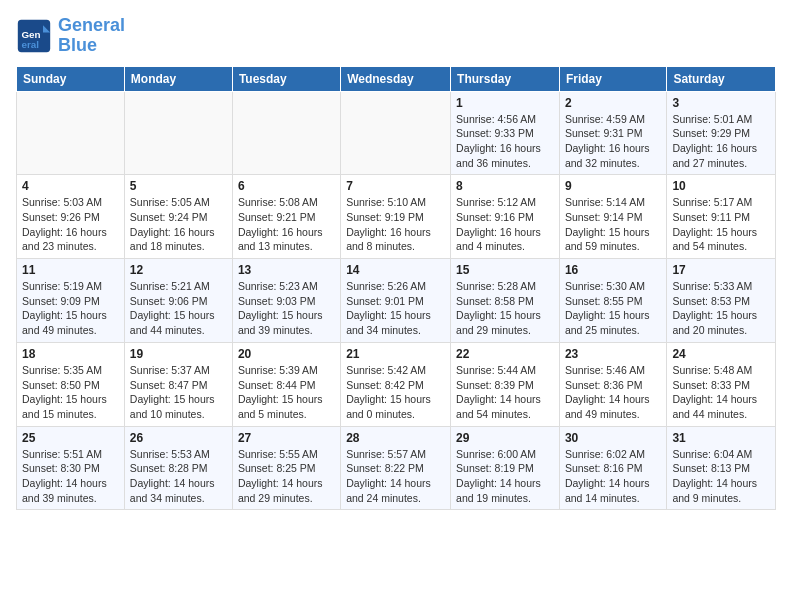 The height and width of the screenshot is (612, 792). What do you see at coordinates (396, 354) in the screenshot?
I see `day-number: 21` at bounding box center [396, 354].